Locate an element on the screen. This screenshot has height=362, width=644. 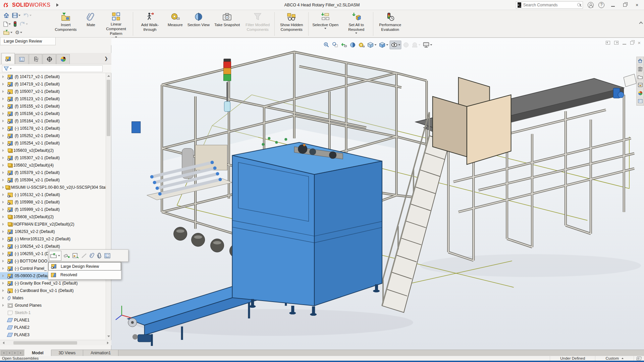
tab-dimxpertmanager is located at coordinates (49, 59).